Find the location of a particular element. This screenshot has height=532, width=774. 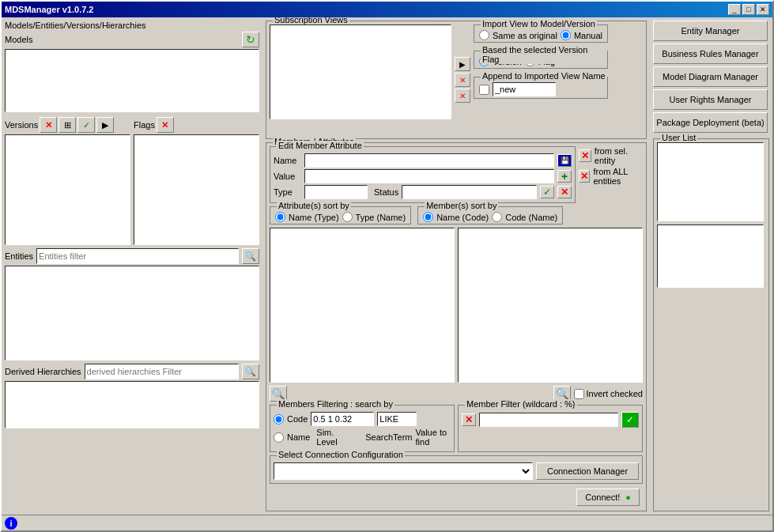

delete-all-button: ✕ is located at coordinates (584, 176).